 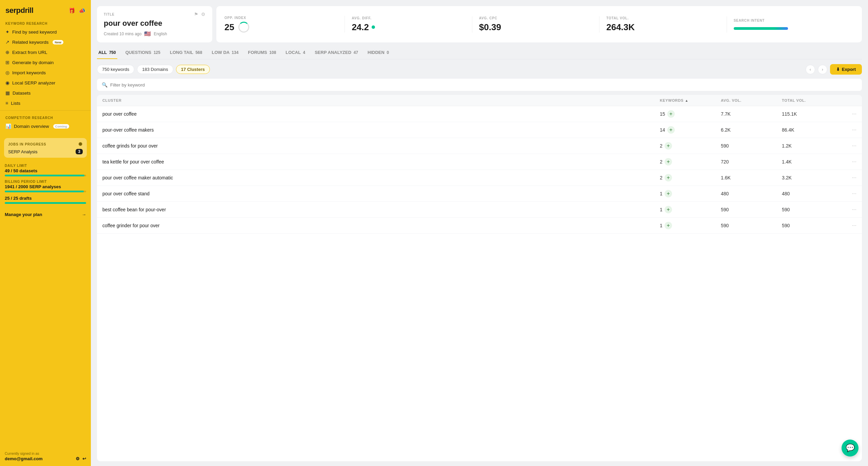 What do you see at coordinates (45, 32) in the screenshot?
I see `sidebar-item-find-seed: ✦ Find by seed keyword` at bounding box center [45, 32].